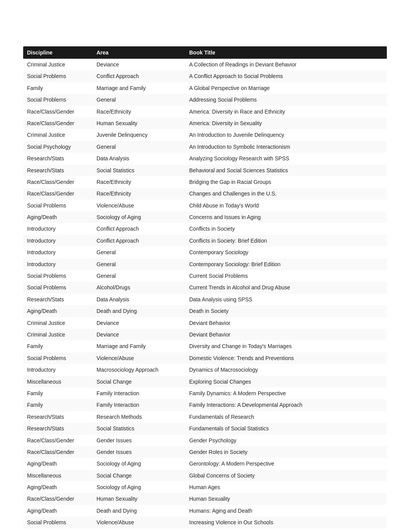  I want to click on table-row: Race/Class/GenderHuman SexualityHuman Se…, so click(205, 499).